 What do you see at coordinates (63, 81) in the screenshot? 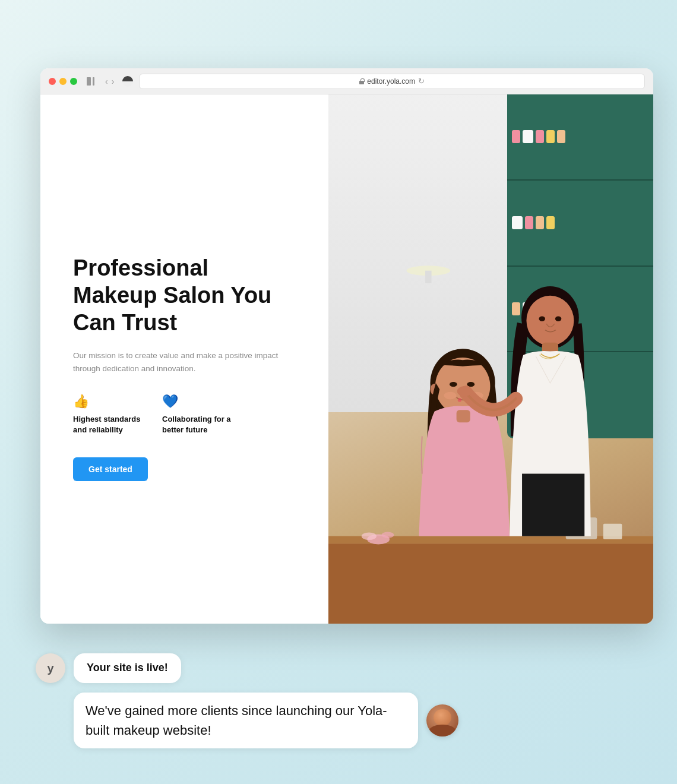
I see `minimize-button` at bounding box center [63, 81].